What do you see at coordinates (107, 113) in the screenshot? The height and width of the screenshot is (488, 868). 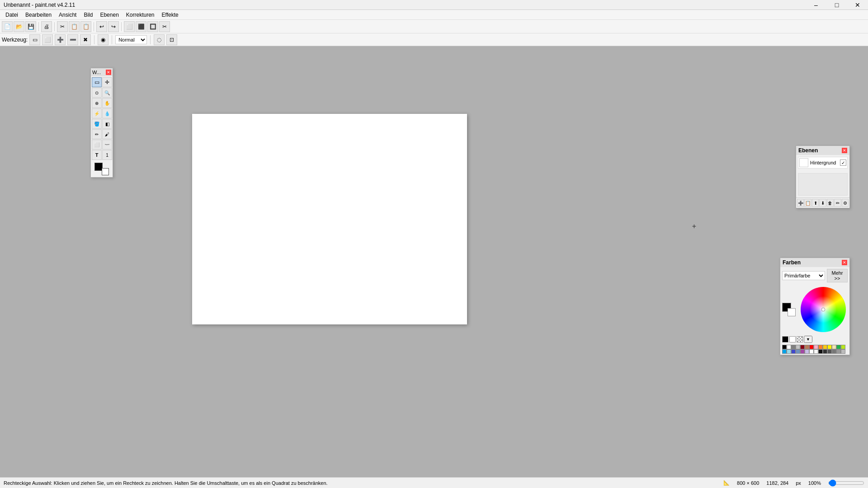 I see `color-picker-tool: 💧` at bounding box center [107, 113].